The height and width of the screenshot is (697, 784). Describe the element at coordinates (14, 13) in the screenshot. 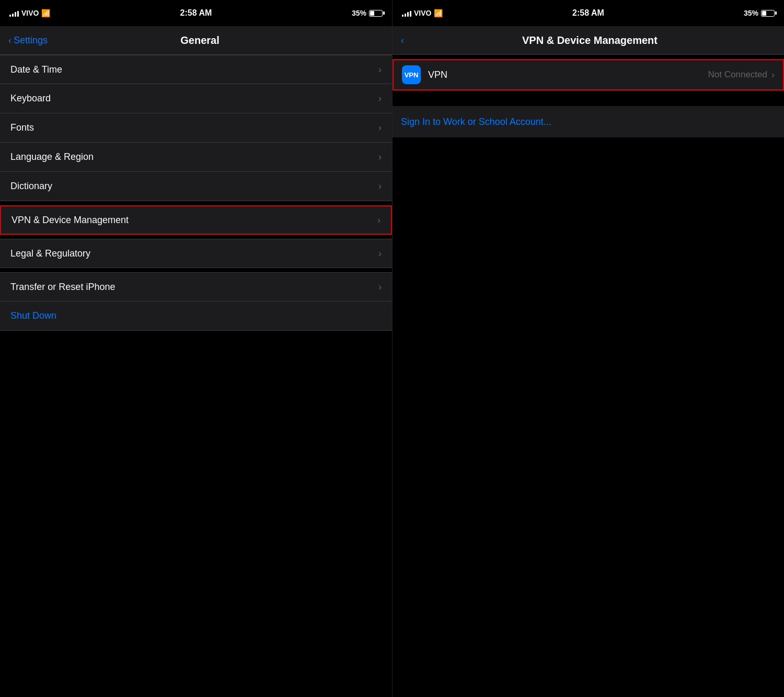

I see `signal-bars-left` at that location.